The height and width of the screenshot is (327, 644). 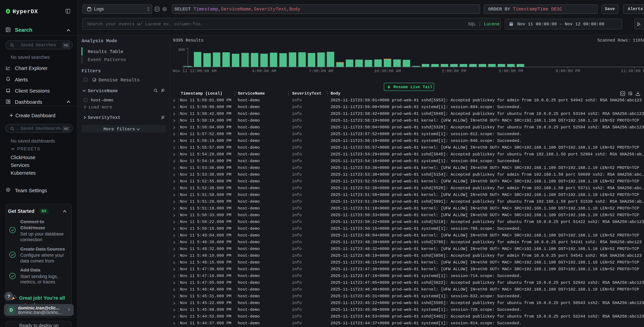 What do you see at coordinates (454, 71) in the screenshot?
I see `svg-text: 2:00:00 PM` at bounding box center [454, 71].